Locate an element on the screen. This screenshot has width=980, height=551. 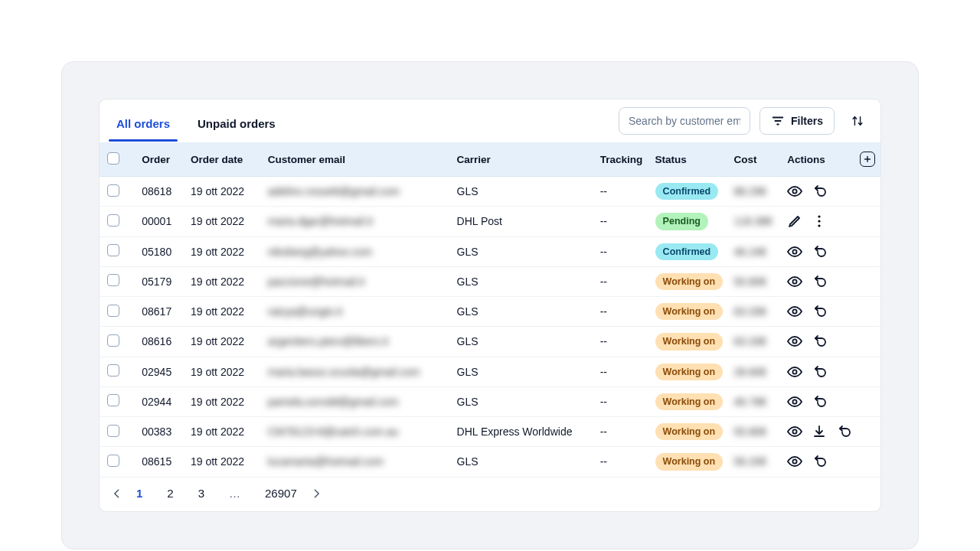
col-cost: Cost is located at coordinates (753, 159).